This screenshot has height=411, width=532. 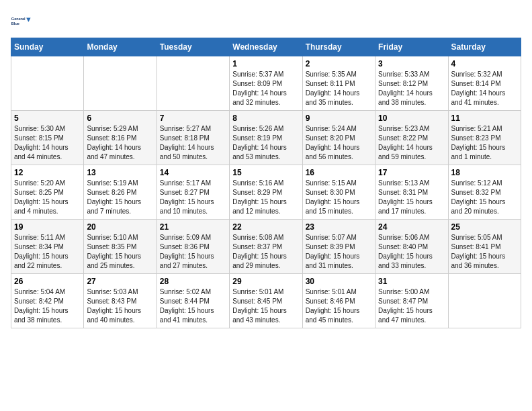 I want to click on calendar-cell: 23Sunrise: 5:07 AMSunset: 8:39 PMDayligh…, so click(x=339, y=247).